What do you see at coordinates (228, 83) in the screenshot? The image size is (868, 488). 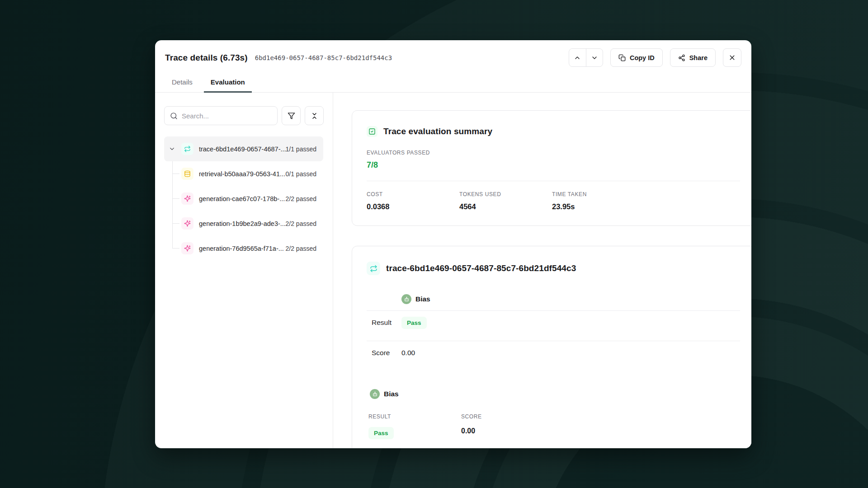 I see `tab-evaluation: Evaluation` at bounding box center [228, 83].